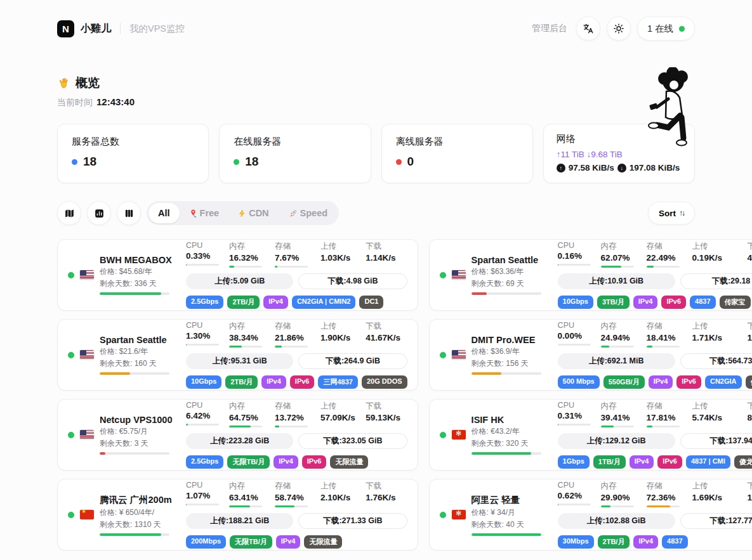 This screenshot has height=560, width=752. What do you see at coordinates (206, 494) in the screenshot?
I see `stat-col-cpu: CPU1.07%` at bounding box center [206, 494].